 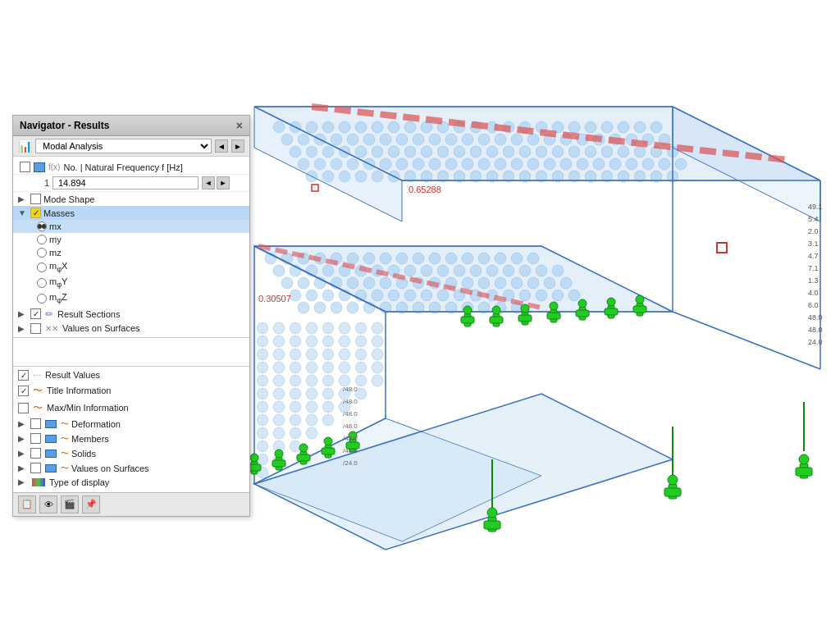 I want to click on type-display-expand: ▶, so click(x=23, y=482).